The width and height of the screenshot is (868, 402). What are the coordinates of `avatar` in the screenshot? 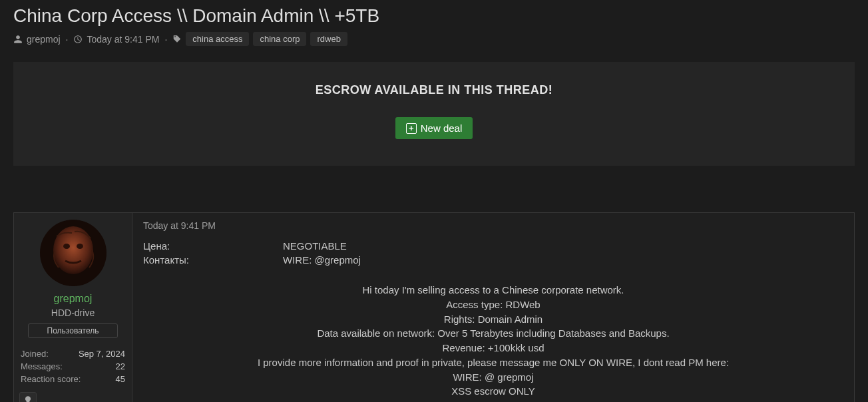 It's located at (73, 253).